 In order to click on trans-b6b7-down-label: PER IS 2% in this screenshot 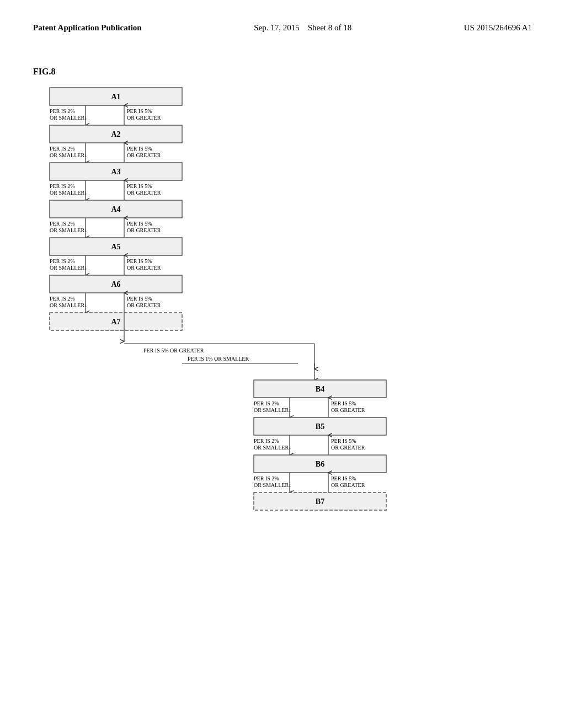, I will do `click(266, 479)`.